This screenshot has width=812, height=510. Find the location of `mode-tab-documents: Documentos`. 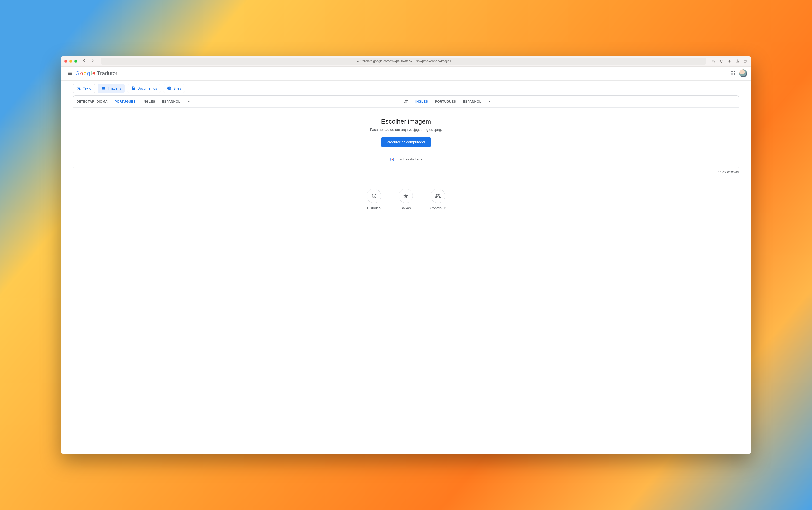

mode-tab-documents: Documentos is located at coordinates (144, 88).